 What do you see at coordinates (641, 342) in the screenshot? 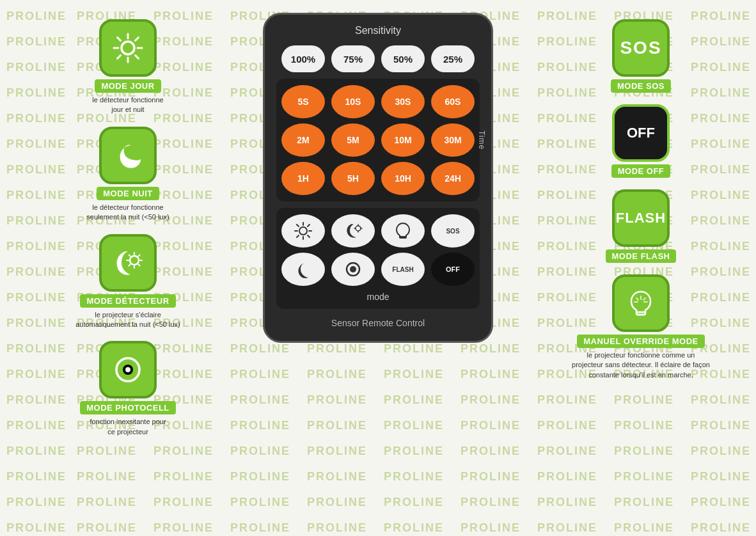
I see `manuel-override-label: MANUEL OVERRIDE MODE` at bounding box center [641, 342].